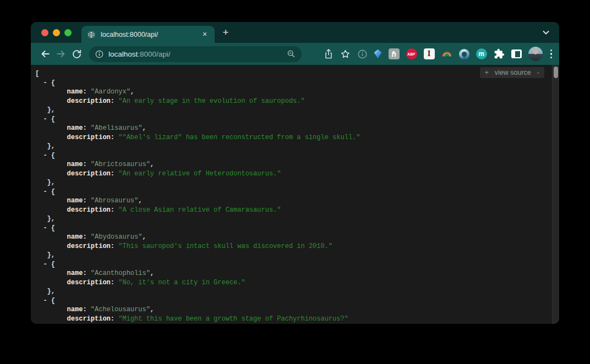 This screenshot has width=590, height=364. What do you see at coordinates (362, 54) in the screenshot?
I see `extension-info-icon` at bounding box center [362, 54].